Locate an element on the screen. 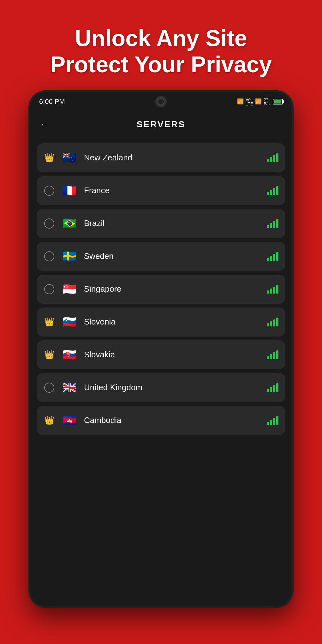 This screenshot has height=644, width=322. country-flag: 🇰🇭 is located at coordinates (69, 420).